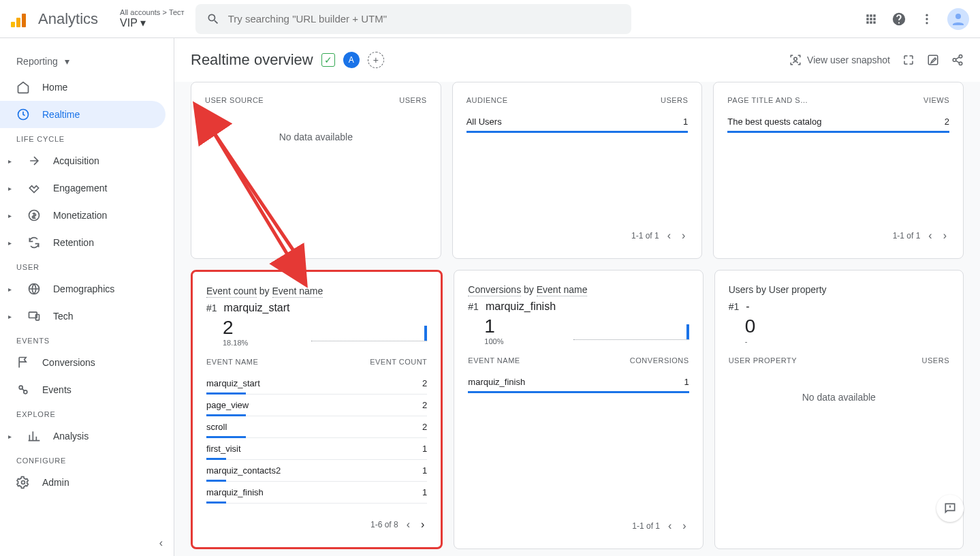 This screenshot has width=980, height=556. Describe the element at coordinates (317, 427) in the screenshot. I see `table-row: scroll2` at that location.